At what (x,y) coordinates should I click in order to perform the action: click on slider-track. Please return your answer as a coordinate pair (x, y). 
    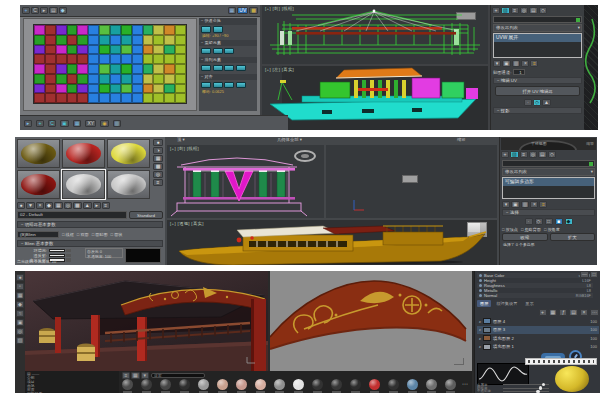
    Looking at the image, I should click on (526, 384).